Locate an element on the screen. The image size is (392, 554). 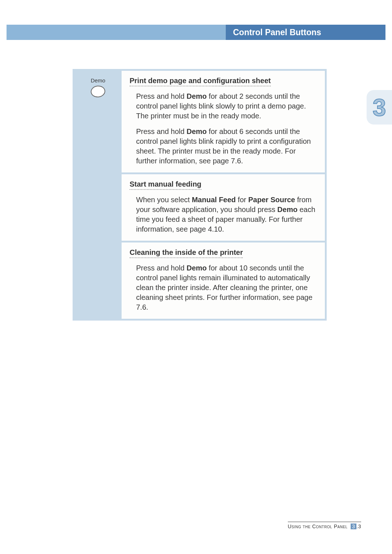
demo-button-icon is located at coordinates (98, 91).